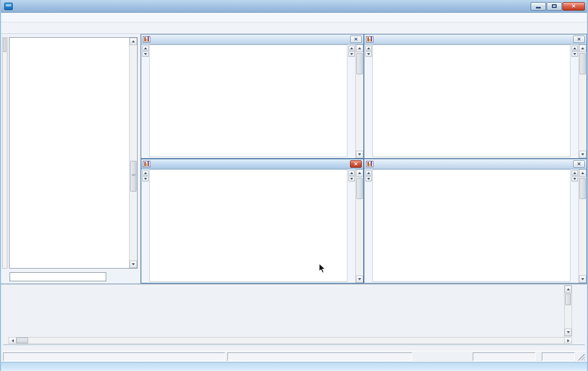  Describe the element at coordinates (133, 264) in the screenshot. I see `tree-scroll-down-icon` at that location.